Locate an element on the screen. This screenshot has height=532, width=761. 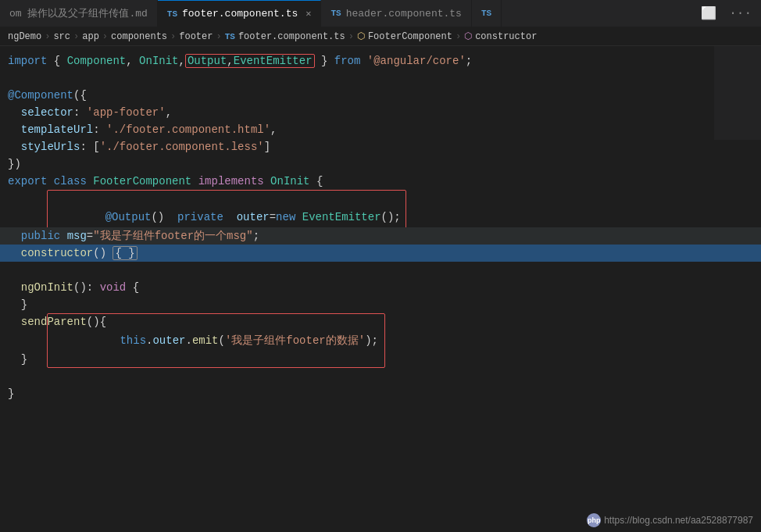
code-line-msg: public msg="我是子组件footer的一个msg"; is located at coordinates (380, 236).